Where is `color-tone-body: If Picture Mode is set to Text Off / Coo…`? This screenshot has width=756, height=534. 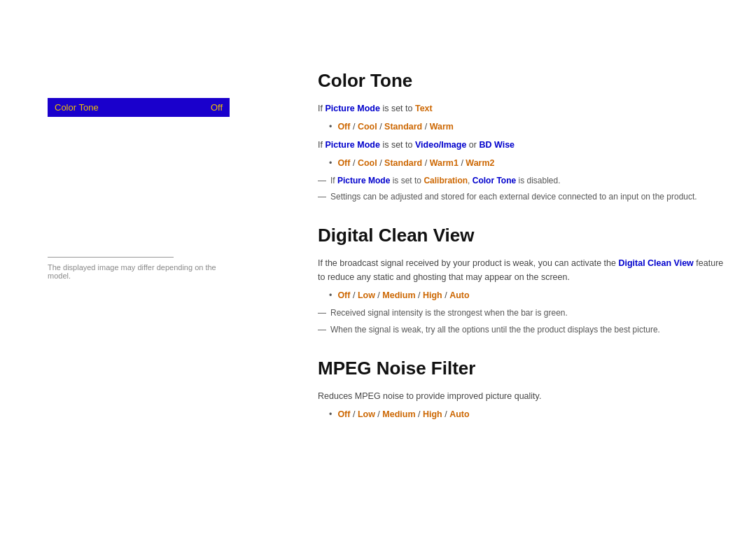 color-tone-body: If Picture Mode is set to Text Off / Coo… is located at coordinates (524, 153).